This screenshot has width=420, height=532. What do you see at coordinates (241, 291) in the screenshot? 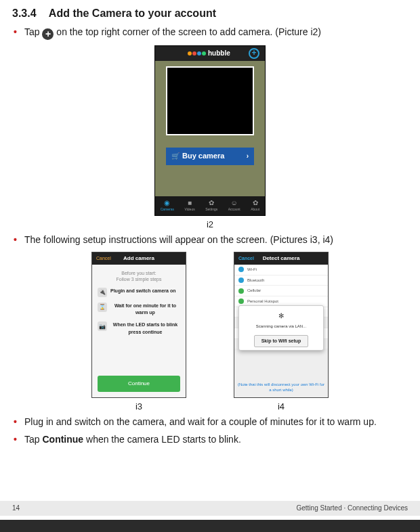
I see `cellular-icon` at bounding box center [241, 291].